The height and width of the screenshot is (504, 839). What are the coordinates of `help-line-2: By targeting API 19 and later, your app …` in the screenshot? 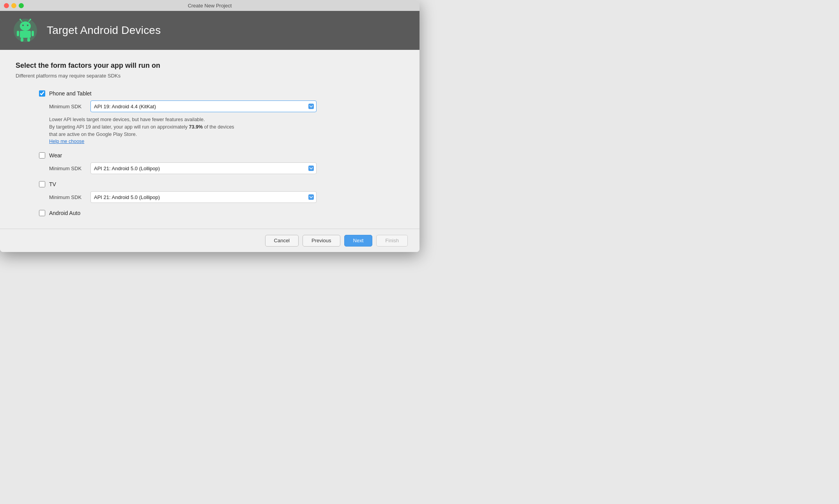 It's located at (142, 127).